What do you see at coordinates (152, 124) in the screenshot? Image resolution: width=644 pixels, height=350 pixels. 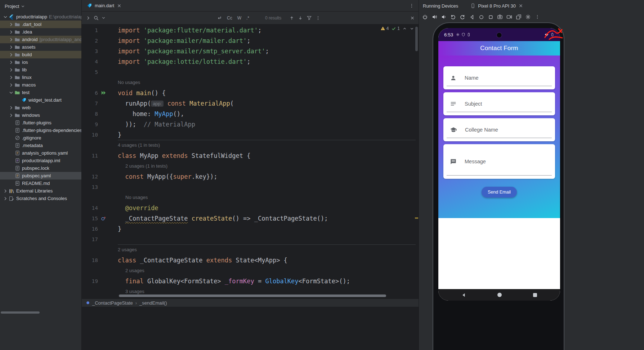 I see `code-text: )); // MaterialApp` at bounding box center [152, 124].